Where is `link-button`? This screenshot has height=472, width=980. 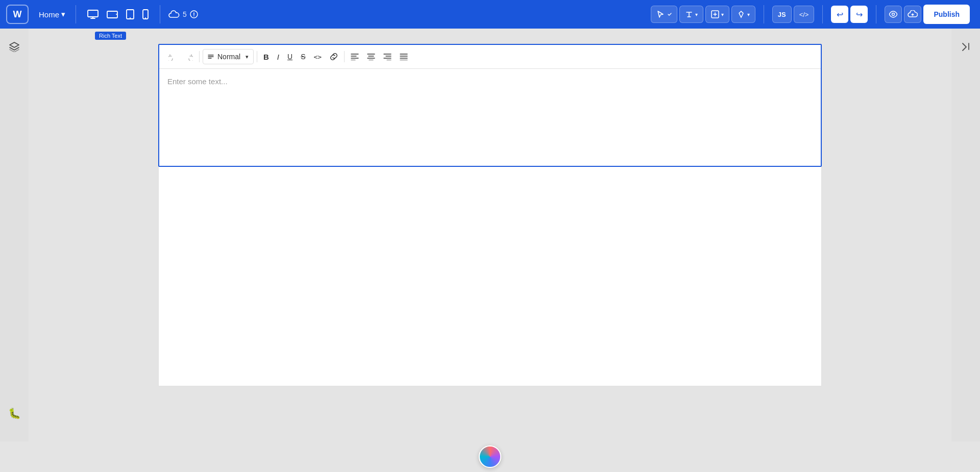 link-button is located at coordinates (334, 57).